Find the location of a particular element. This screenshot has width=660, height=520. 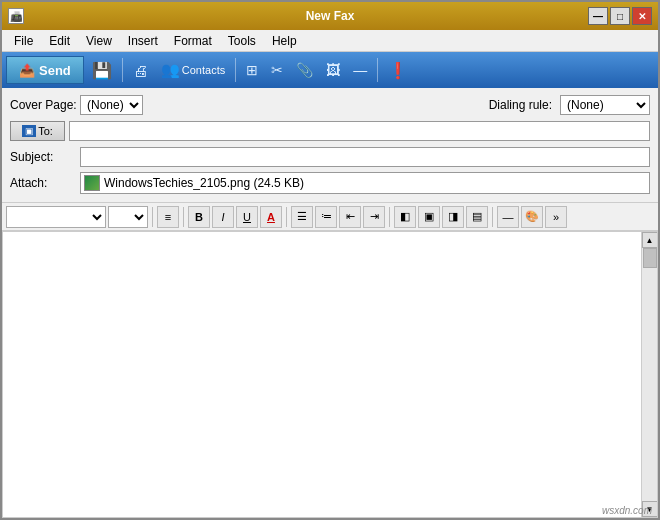

menu-insert: Insert is located at coordinates (143, 41).